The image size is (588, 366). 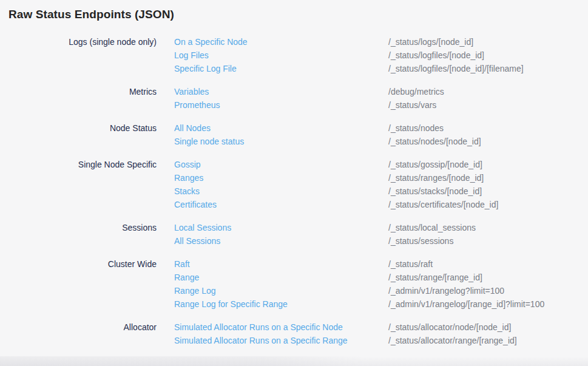 What do you see at coordinates (282, 55) in the screenshot?
I see `endpoint-link: Log Files` at bounding box center [282, 55].